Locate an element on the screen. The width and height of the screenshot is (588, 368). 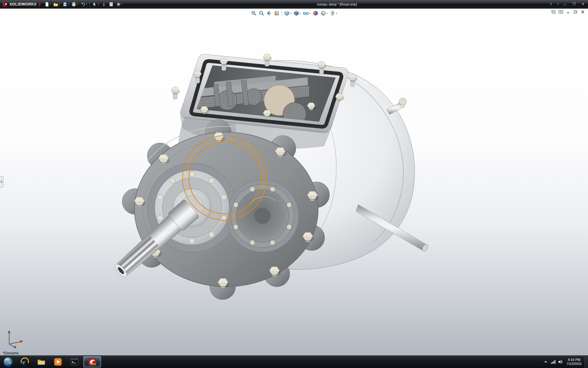
zoom-to-area-icon is located at coordinates (262, 13).